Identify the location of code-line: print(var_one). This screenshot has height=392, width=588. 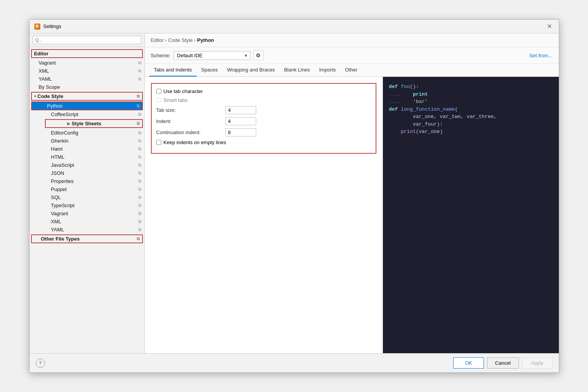
(471, 132).